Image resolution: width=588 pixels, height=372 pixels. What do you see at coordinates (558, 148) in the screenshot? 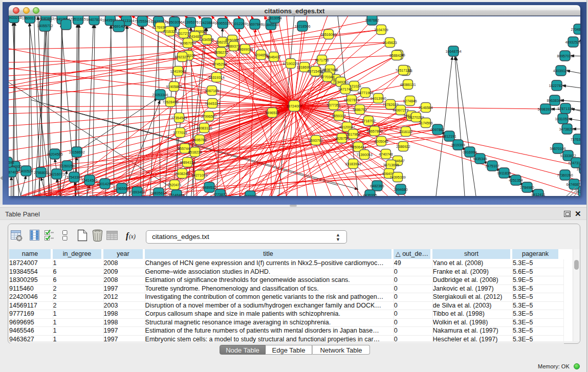
I see `svg-text: 56670106` at bounding box center [558, 148].